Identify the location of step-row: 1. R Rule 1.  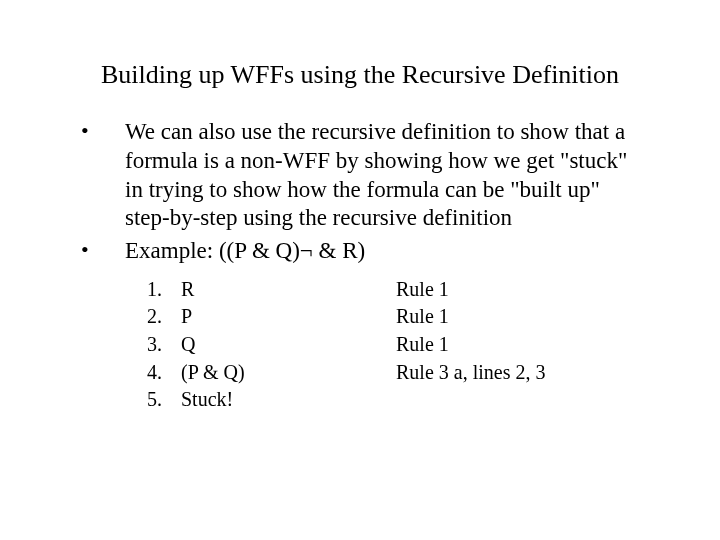
(396, 290).